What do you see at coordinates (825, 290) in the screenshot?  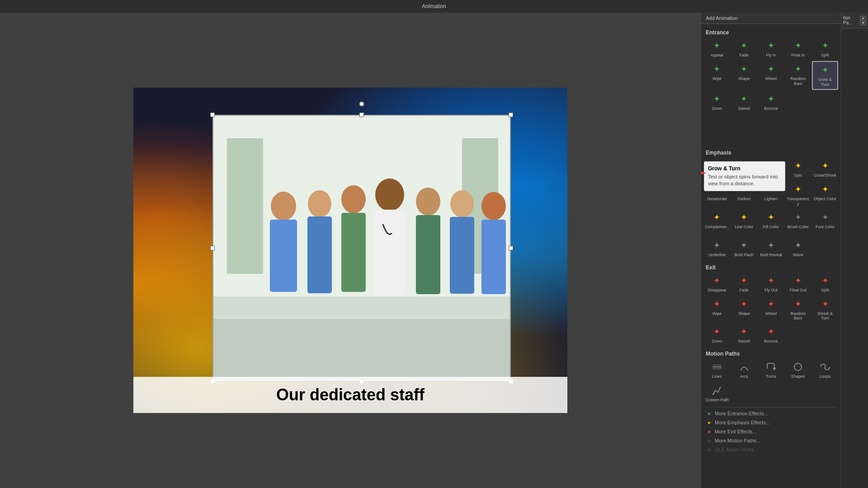 I see `split-out-label: Split` at bounding box center [825, 290].